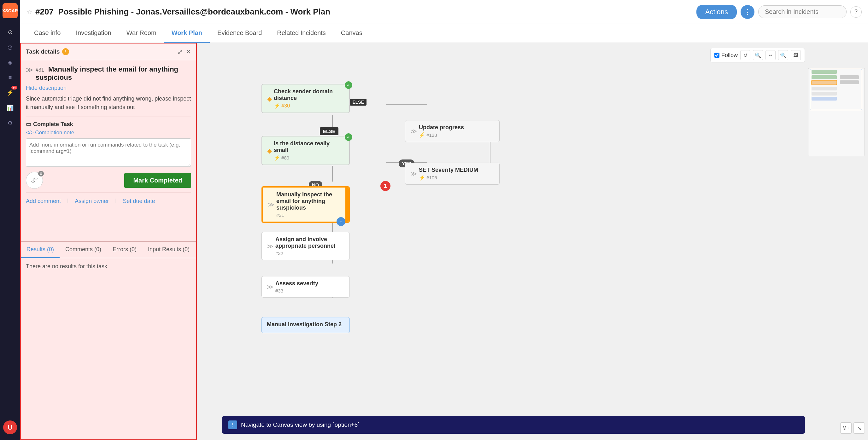 The image size is (868, 440). I want to click on fit-display: ⤡, so click(859, 428).